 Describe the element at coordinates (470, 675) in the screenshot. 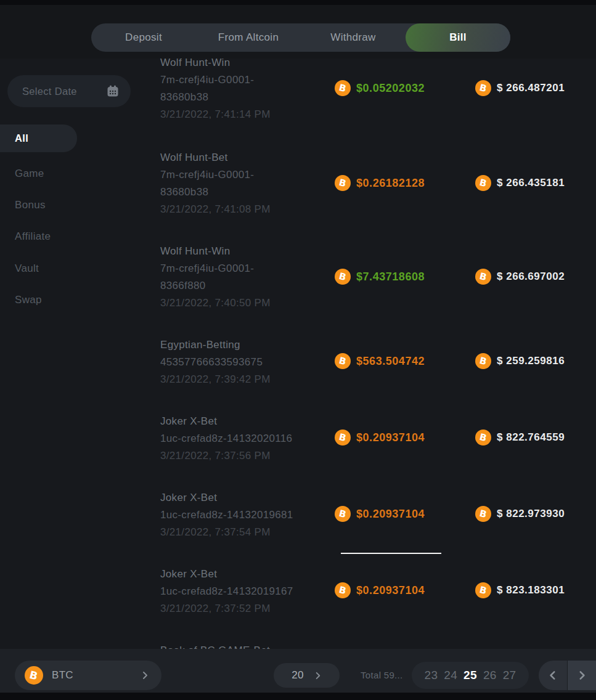

I see `pagination: 23 24 25 26 27` at that location.